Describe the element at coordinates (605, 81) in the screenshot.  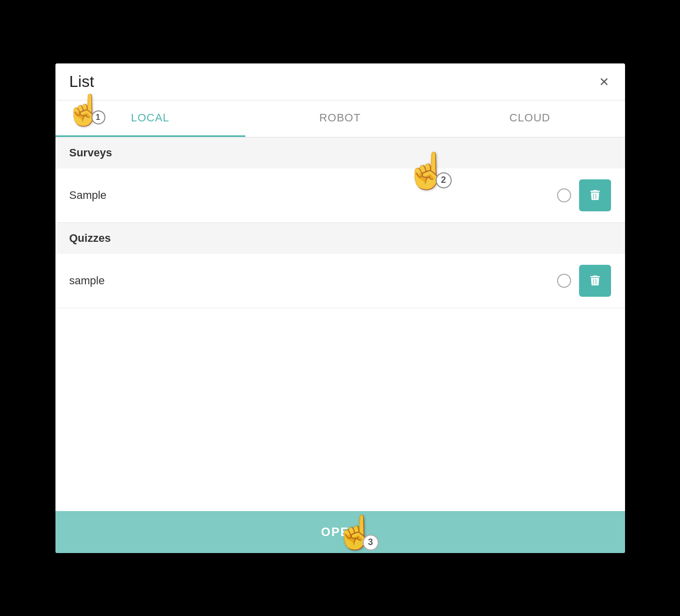
I see `close-button: ×` at that location.